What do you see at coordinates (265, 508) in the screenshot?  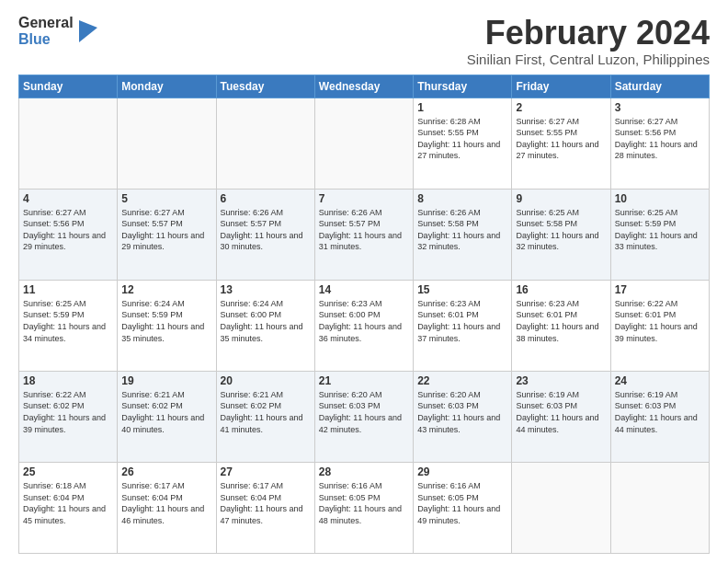 I see `table-cell: 27Sunrise: 6:17 AMSunset: 6:04 PMDayligh…` at bounding box center [265, 508].